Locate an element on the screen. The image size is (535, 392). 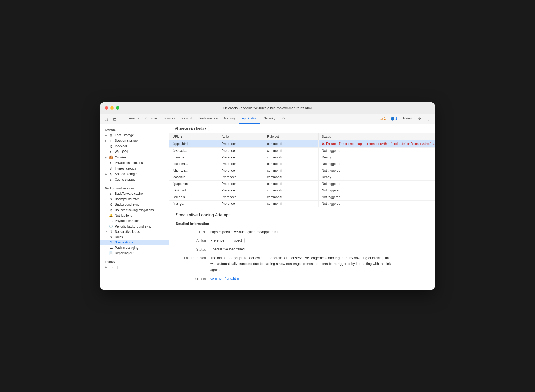
info-icon: 🔵 is located at coordinates (392, 119).